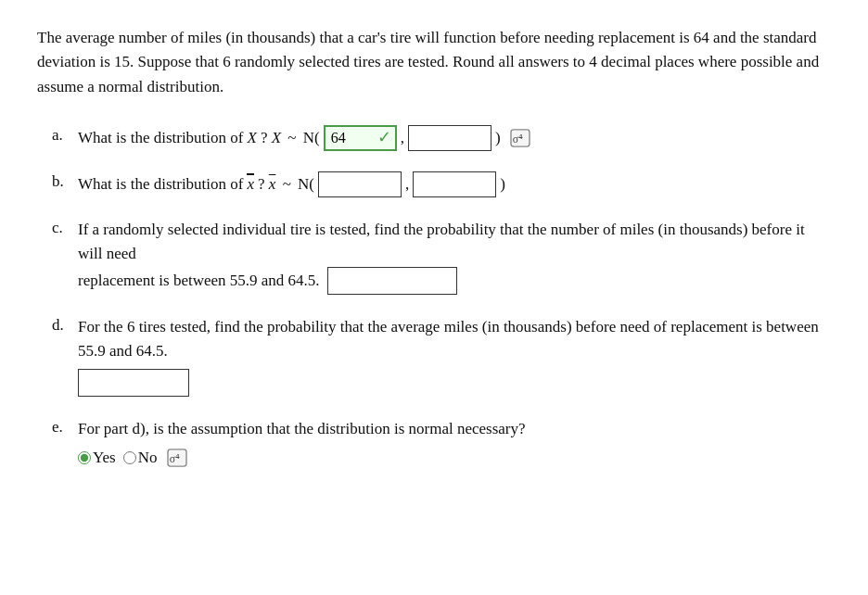 The height and width of the screenshot is (595, 868). What do you see at coordinates (434, 63) in the screenshot?
I see `intro-paragraph: The average number of miles (in thousand…` at bounding box center [434, 63].